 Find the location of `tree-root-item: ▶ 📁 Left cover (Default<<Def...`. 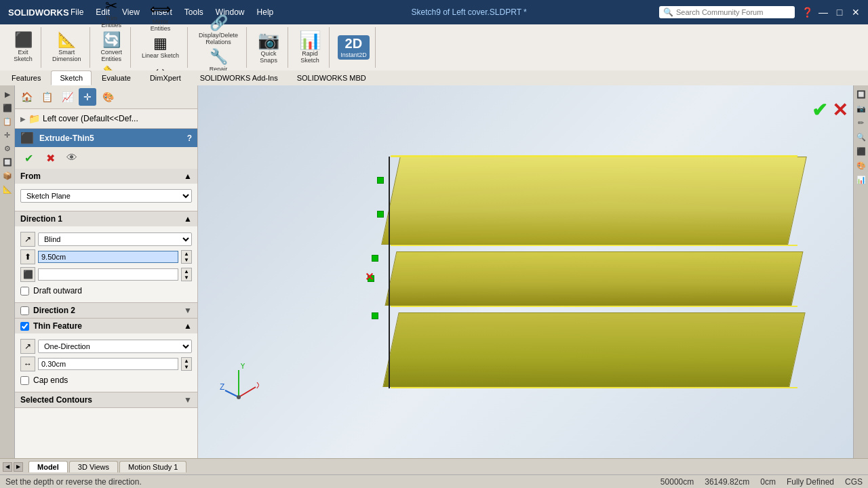

tree-root-item: ▶ 📁 Left cover (Default<<Def... is located at coordinates (106, 119).